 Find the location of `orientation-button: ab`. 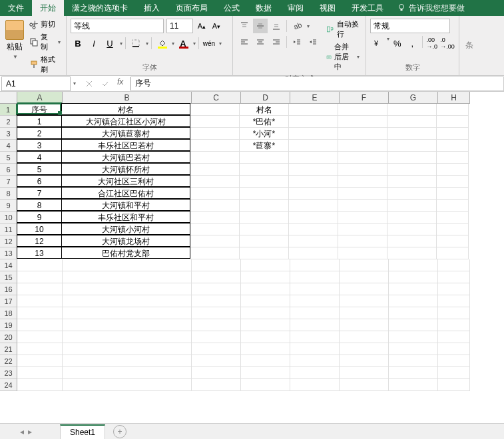

orientation-button: ab is located at coordinates (297, 26).